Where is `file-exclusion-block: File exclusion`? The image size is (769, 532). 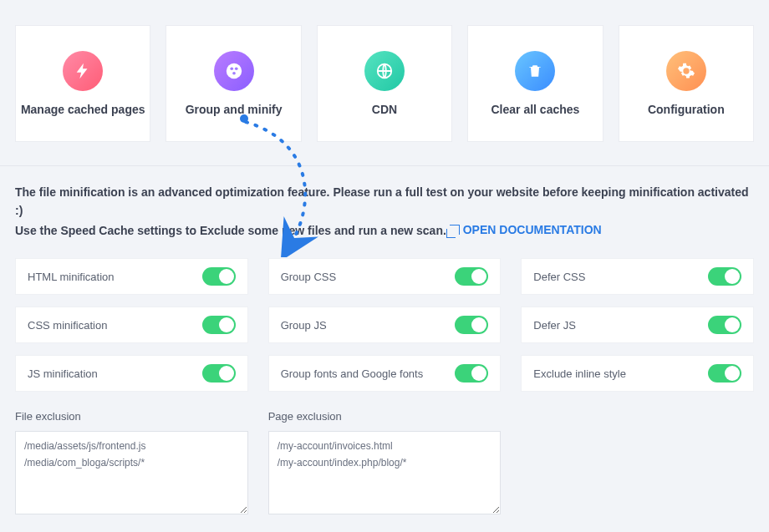 file-exclusion-block: File exclusion is located at coordinates (132, 464).